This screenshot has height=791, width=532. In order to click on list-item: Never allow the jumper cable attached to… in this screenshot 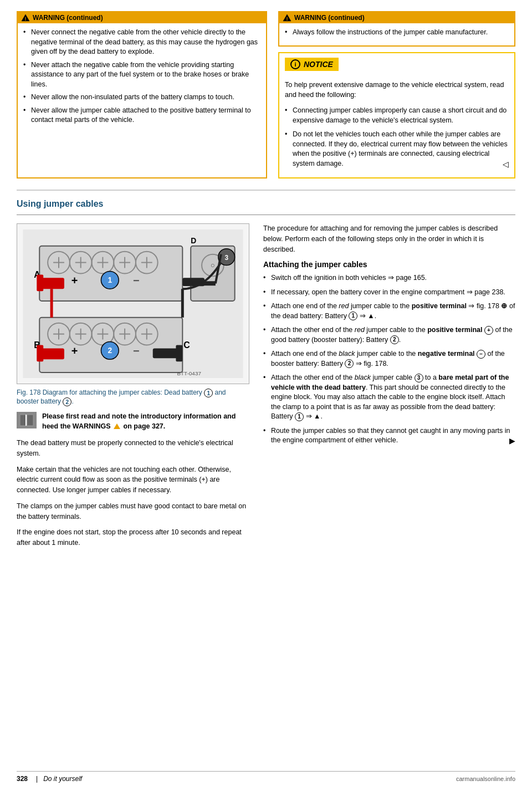, I will do `click(142, 115)`.